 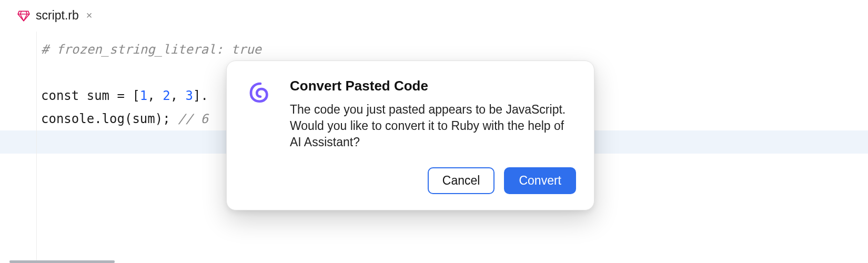 What do you see at coordinates (461, 181) in the screenshot?
I see `cancel-button: Cancel` at bounding box center [461, 181].